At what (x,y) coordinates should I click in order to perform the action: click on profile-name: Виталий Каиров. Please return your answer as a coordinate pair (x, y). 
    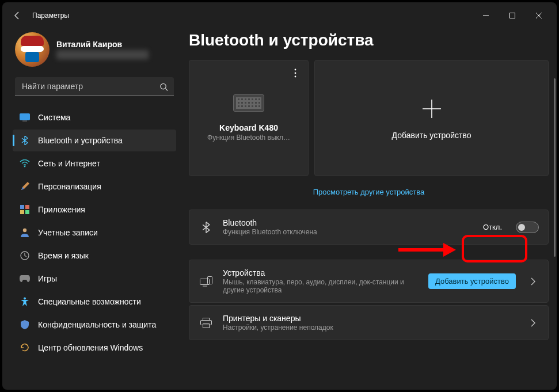
    Looking at the image, I should click on (116, 44).